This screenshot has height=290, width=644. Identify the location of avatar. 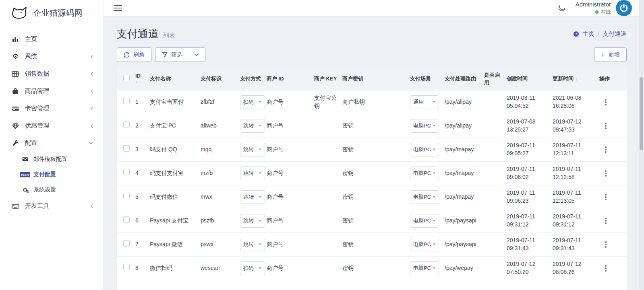
(624, 8).